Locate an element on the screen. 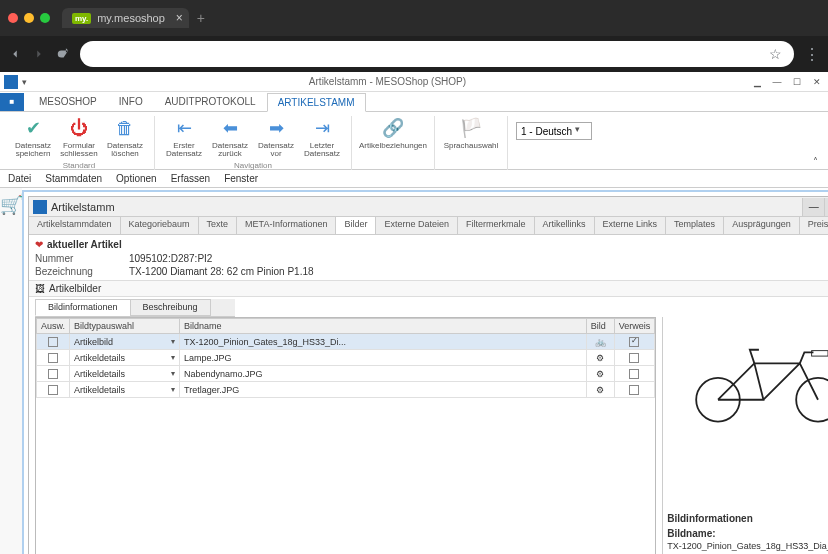 The height and width of the screenshot is (554, 828). new-tab-button: + is located at coordinates (201, 18).